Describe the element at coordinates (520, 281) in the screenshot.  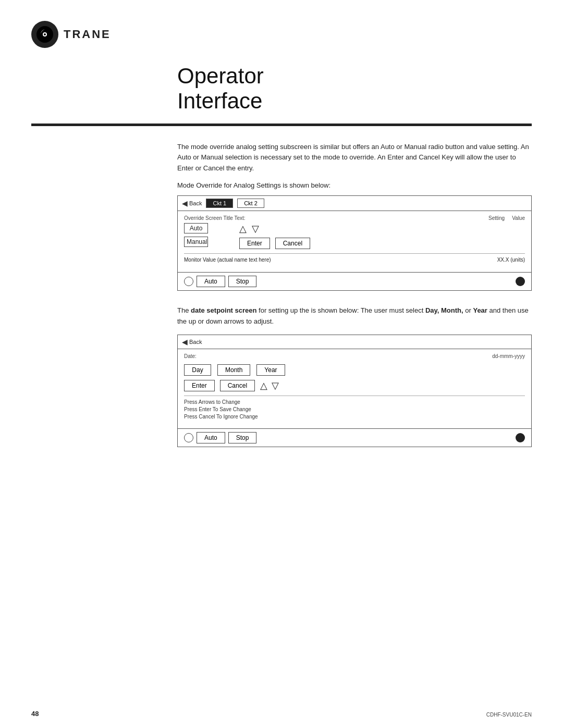
I see `screen1-circle-filled-icon` at that location.